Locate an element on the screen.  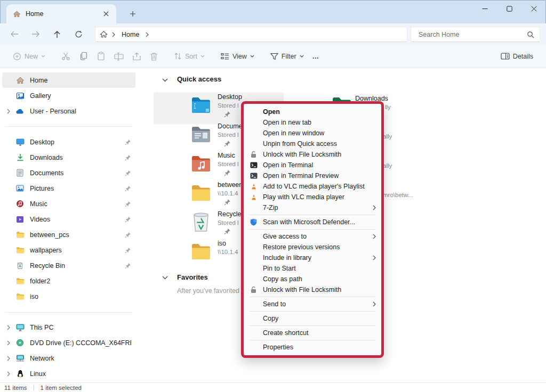
item-subtitle-fragment: lly is located at coordinates (388, 107).